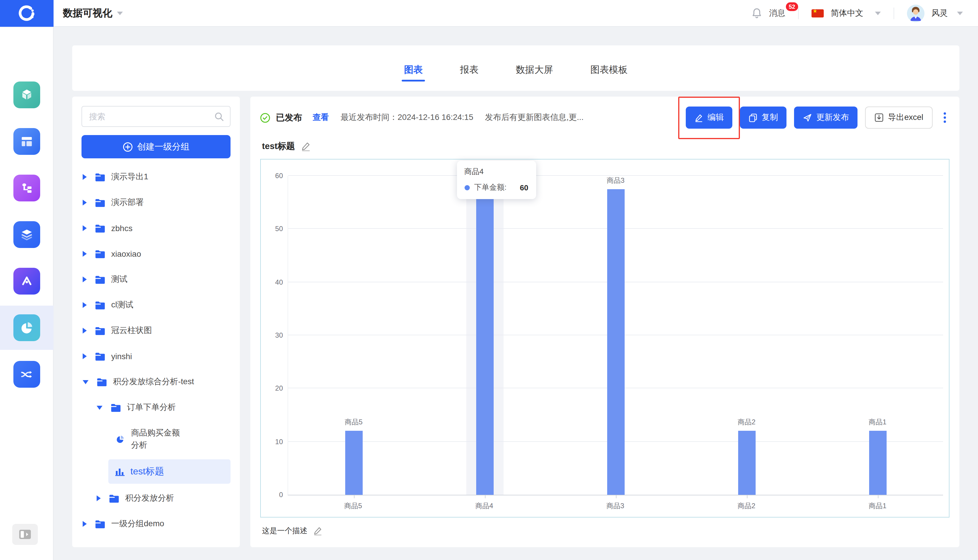 This screenshot has width=978, height=560. Describe the element at coordinates (413, 68) in the screenshot. I see `tab-charts: 图表` at that location.